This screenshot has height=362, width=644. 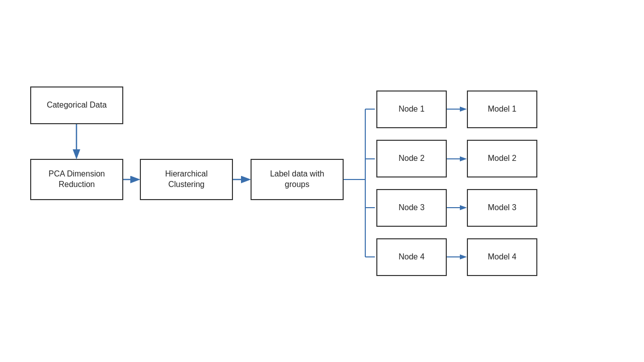 I want to click on label-data-box: Label data withgroups, so click(x=297, y=179).